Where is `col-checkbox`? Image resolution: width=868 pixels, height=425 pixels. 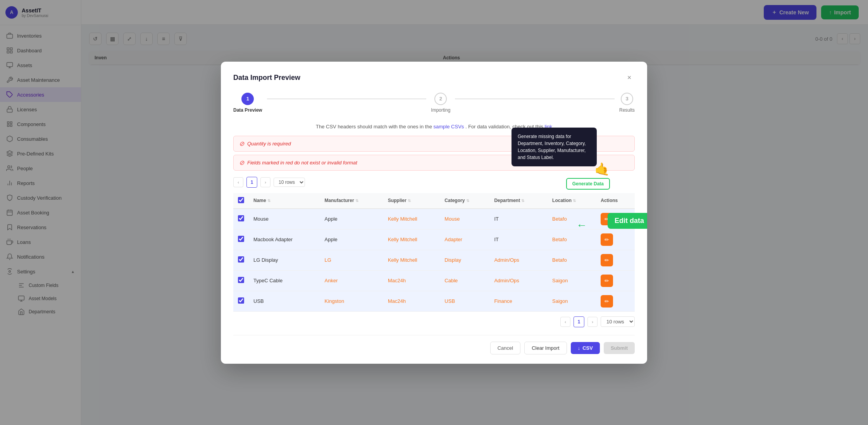 col-checkbox is located at coordinates (241, 201).